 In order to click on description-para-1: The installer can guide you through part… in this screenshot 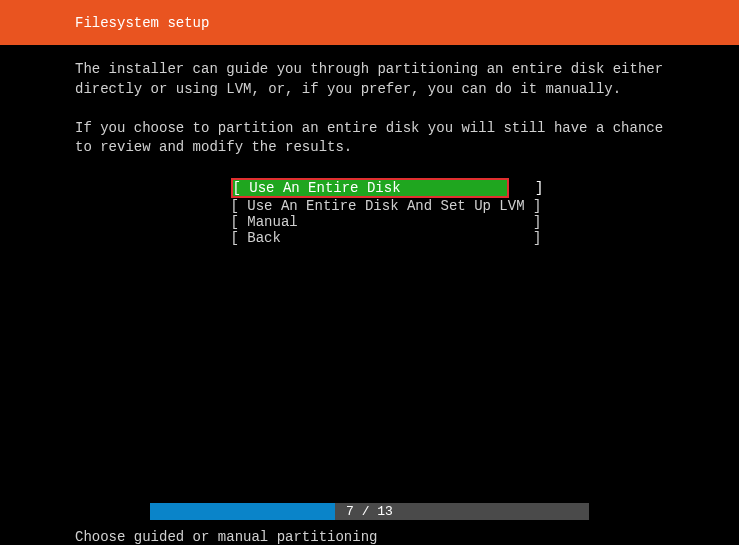, I will do `click(370, 80)`.